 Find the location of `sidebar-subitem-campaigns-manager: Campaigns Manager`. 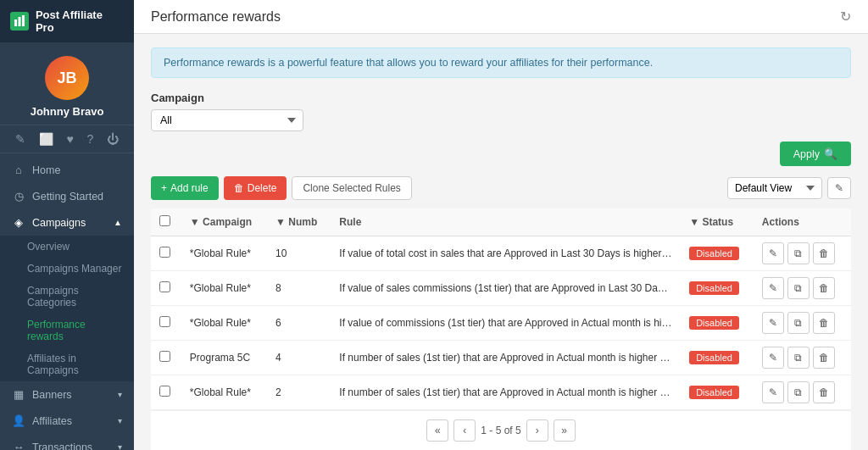

sidebar-subitem-campaigns-manager: Campaigns Manager is located at coordinates (67, 269).